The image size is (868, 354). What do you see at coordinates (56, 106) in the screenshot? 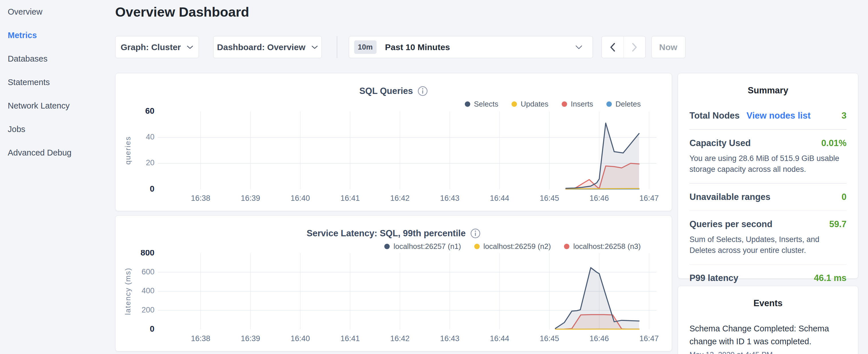
I see `sidebar-item-network-latency: Network Latency` at bounding box center [56, 106].